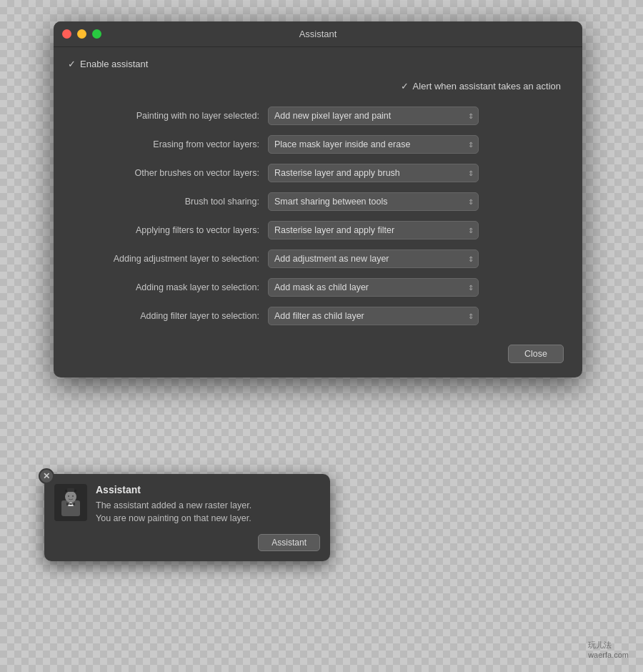  What do you see at coordinates (187, 543) in the screenshot?
I see `notification-footer: Assistant` at bounding box center [187, 543].